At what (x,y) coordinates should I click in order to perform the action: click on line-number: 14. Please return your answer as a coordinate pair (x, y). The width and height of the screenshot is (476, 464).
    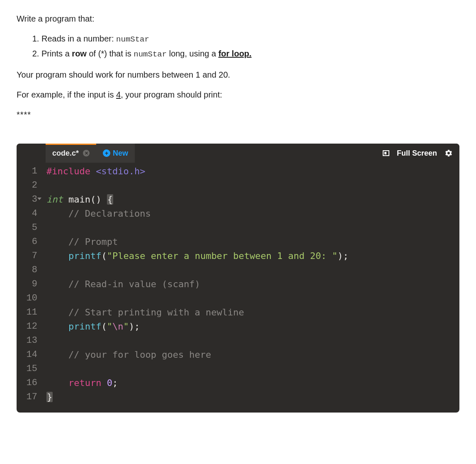
    Looking at the image, I should click on (27, 355).